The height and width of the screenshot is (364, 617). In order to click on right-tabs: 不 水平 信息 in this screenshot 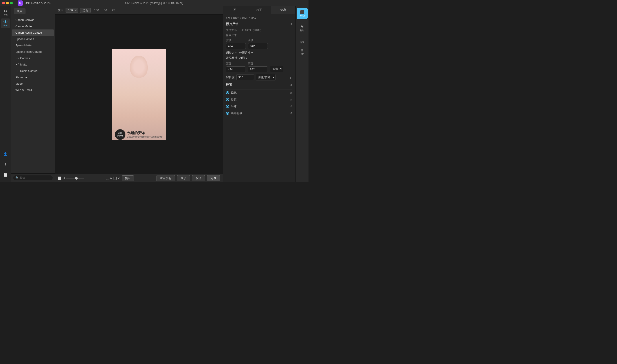, I will do `click(259, 10)`.